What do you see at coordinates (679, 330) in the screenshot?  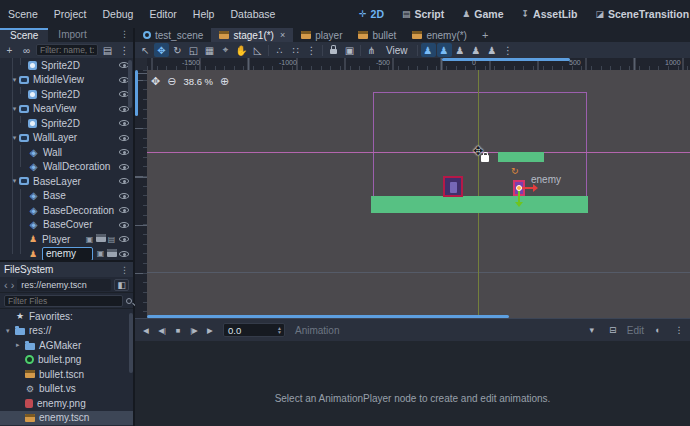 I see `animation-menu-icon: ⋮` at bounding box center [679, 330].